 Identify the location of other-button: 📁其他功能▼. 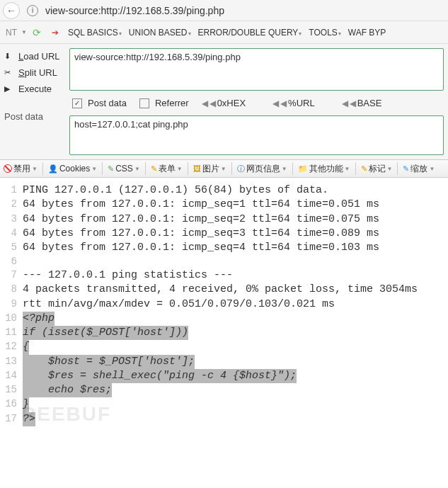
(324, 169).